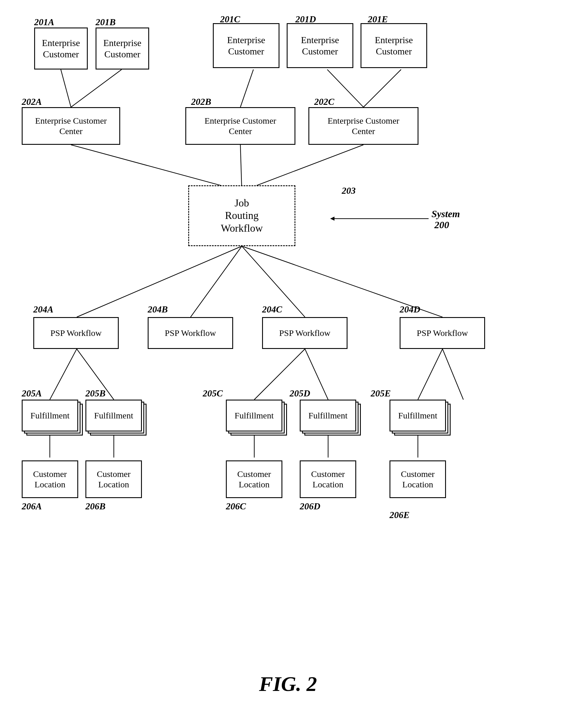 The height and width of the screenshot is (728, 576). Describe the element at coordinates (254, 479) in the screenshot. I see `box-206c-customer-location: CustomerLocation` at that location.